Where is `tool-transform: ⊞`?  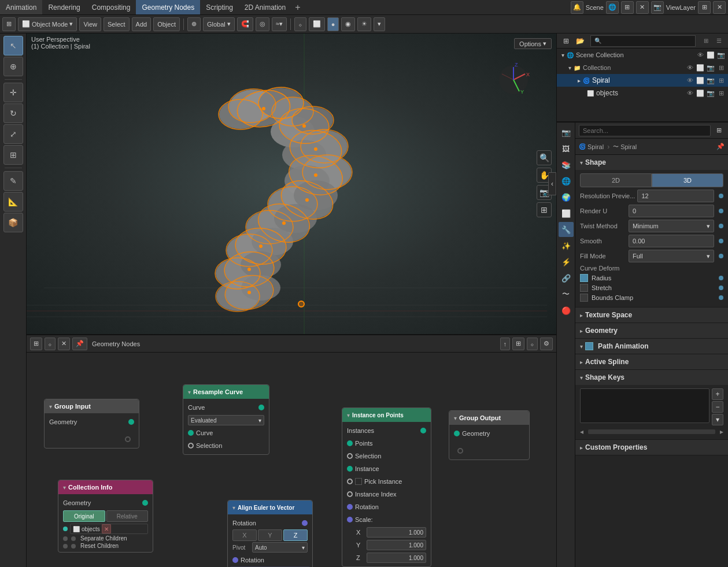
tool-transform: ⊞ is located at coordinates (13, 155).